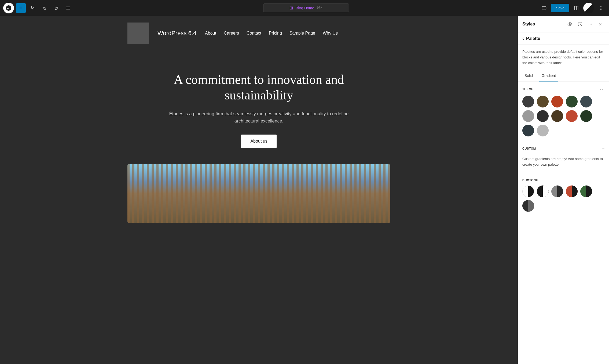  What do you see at coordinates (259, 33) in the screenshot?
I see `site-header: WordPress 6.4 About Careers Contact Pric…` at bounding box center [259, 33].